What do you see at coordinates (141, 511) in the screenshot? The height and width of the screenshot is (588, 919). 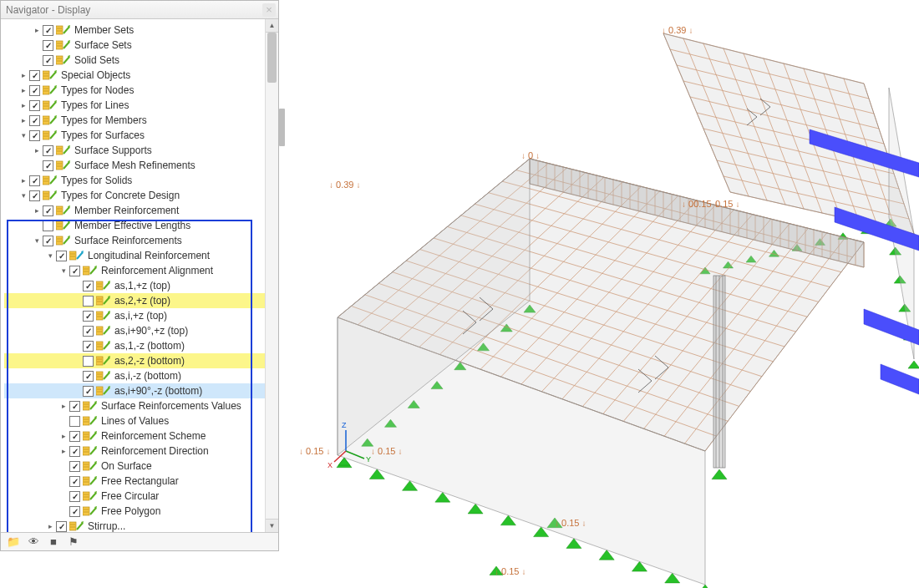 I see `tree-item: Free Polygon` at bounding box center [141, 511].